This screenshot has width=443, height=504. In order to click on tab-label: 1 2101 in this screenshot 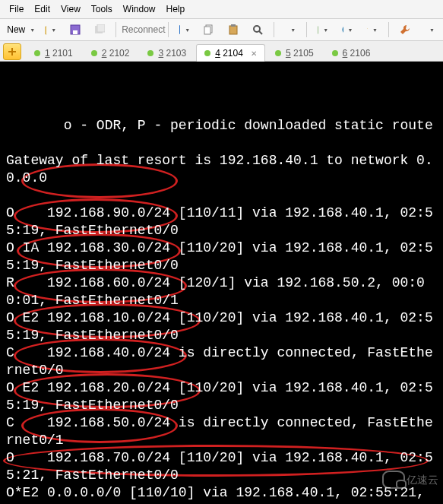, I will do `click(59, 53)`.